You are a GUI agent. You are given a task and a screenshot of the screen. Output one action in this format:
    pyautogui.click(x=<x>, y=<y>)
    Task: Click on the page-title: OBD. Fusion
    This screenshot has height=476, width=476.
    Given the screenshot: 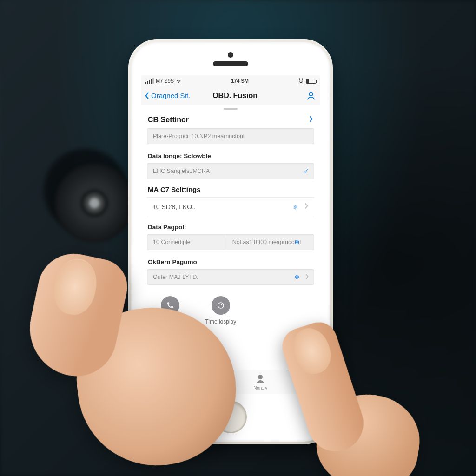 What is the action you would take?
    pyautogui.click(x=235, y=96)
    